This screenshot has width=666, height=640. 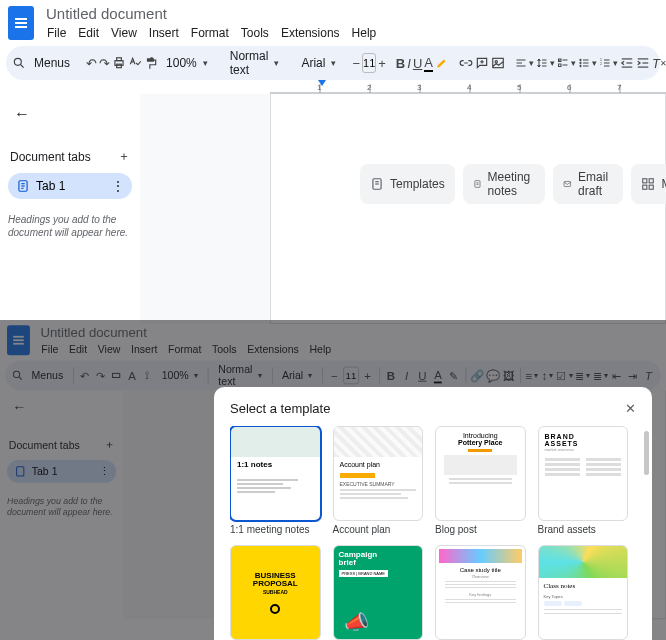 What do you see at coordinates (364, 33) in the screenshot?
I see `menu-help: Help` at bounding box center [364, 33].